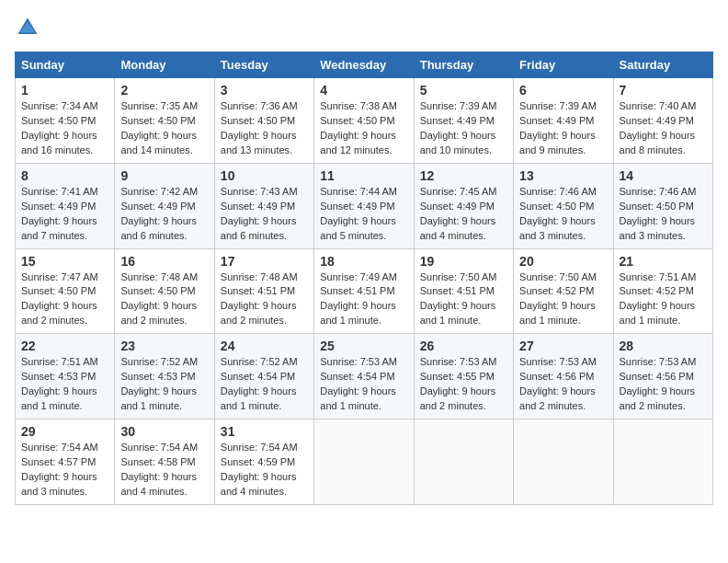 Image resolution: width=728 pixels, height=563 pixels. Describe the element at coordinates (259, 128) in the screenshot. I see `day-info: Sunrise: 7:36 AM Sunset: 4:50 PM Dayligh…` at that location.